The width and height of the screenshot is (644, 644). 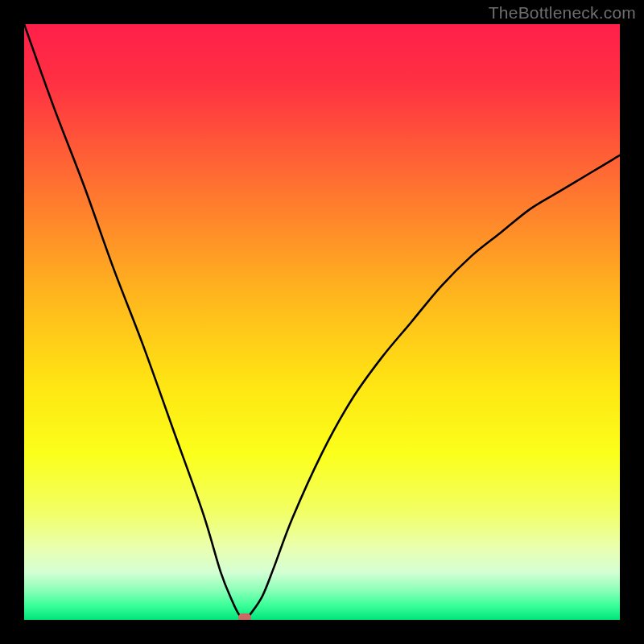 What do you see at coordinates (245, 617) in the screenshot?
I see `minimum-marker` at bounding box center [245, 617].